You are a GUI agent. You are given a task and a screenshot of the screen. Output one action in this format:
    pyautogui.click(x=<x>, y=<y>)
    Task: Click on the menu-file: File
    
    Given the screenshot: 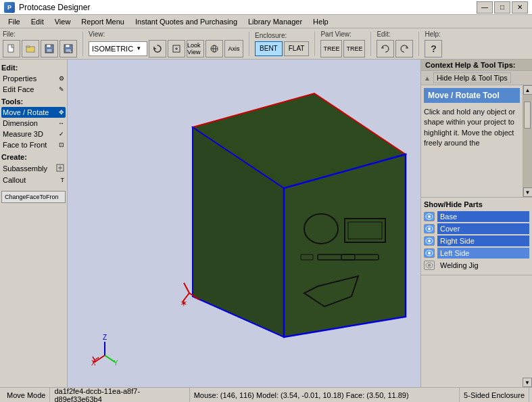 What is the action you would take?
    pyautogui.click(x=14, y=22)
    